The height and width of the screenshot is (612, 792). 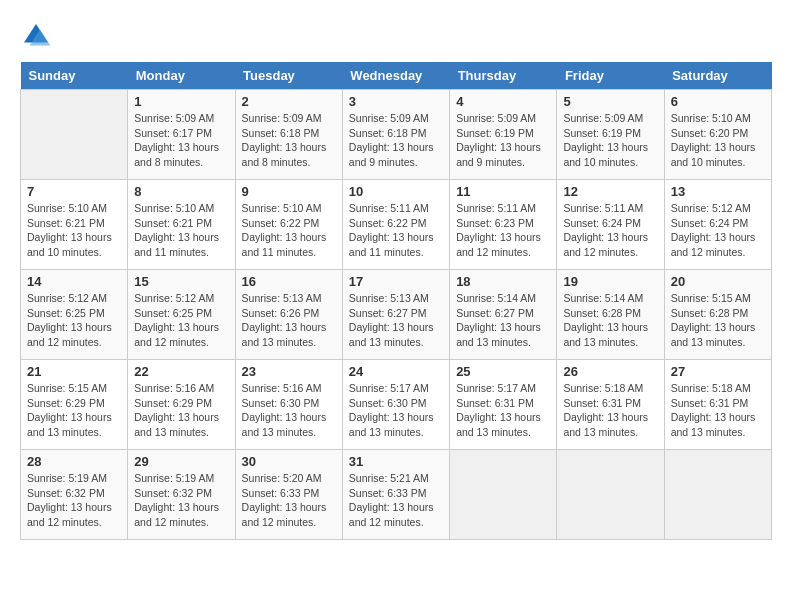 What do you see at coordinates (396, 495) in the screenshot?
I see `calendar-day-cell: 31 Sunrise: 5:21 AM Sunset: 6:33 PM Dayl…` at bounding box center [396, 495].